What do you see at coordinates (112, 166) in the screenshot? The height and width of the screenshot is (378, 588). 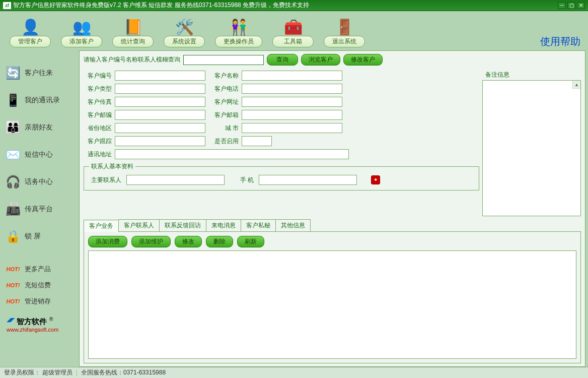 I see `contact-legend: 联系人基本资料` at bounding box center [112, 166].